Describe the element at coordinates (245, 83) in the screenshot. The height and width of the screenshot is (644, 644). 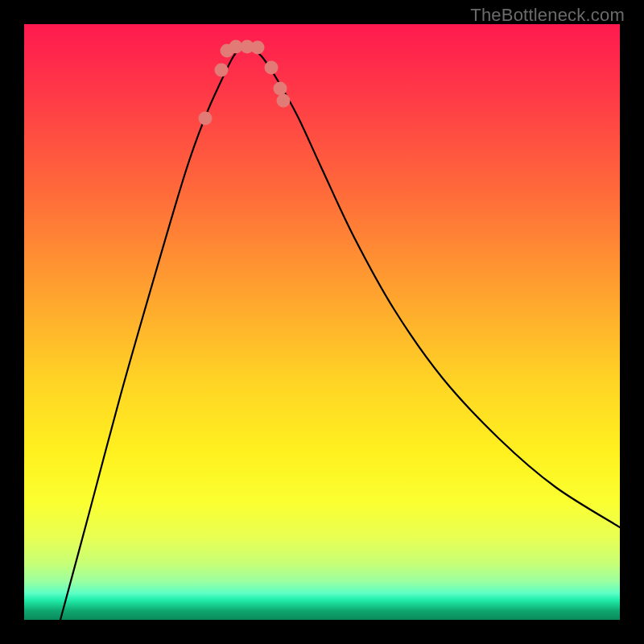
I see `bottleneck-markers` at that location.